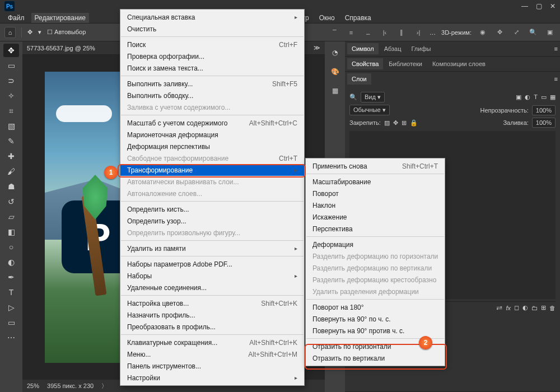 The width and height of the screenshot is (560, 392). What do you see at coordinates (212, 17) in the screenshot?
I see `menu-item: Специальная вставка` at bounding box center [212, 17].